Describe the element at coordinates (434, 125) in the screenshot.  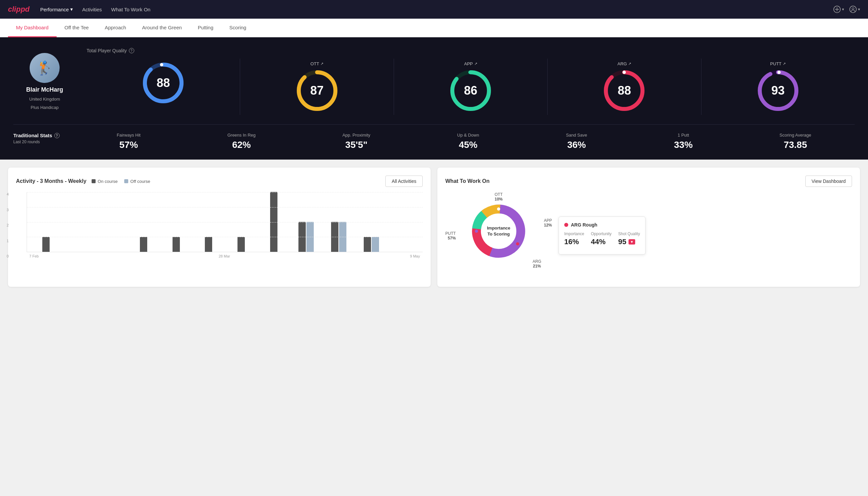
I see `hero-divider` at that location.